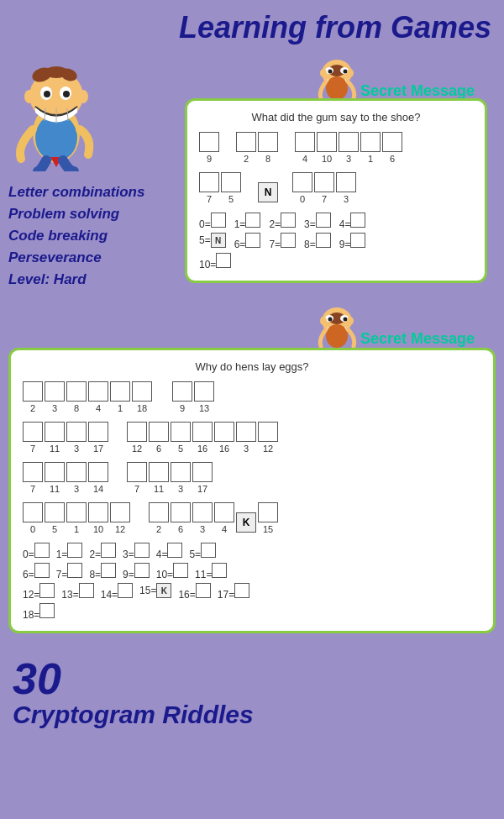 The image size is (504, 819). What do you see at coordinates (336, 191) in the screenshot?
I see `puzzle-card-1: What did the gum say to the shoe? 9 2 8 …` at bounding box center [336, 191].